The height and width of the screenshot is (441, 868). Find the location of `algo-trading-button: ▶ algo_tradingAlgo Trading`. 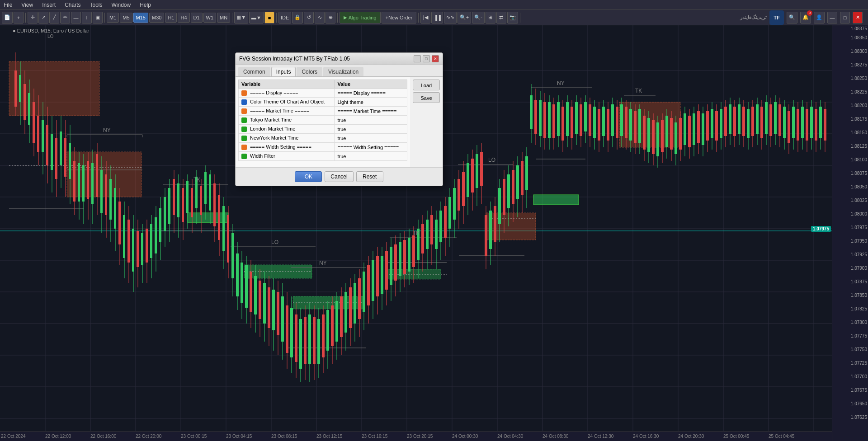

algo-trading-button: ▶ algo_tradingAlgo Trading is located at coordinates (360, 18).